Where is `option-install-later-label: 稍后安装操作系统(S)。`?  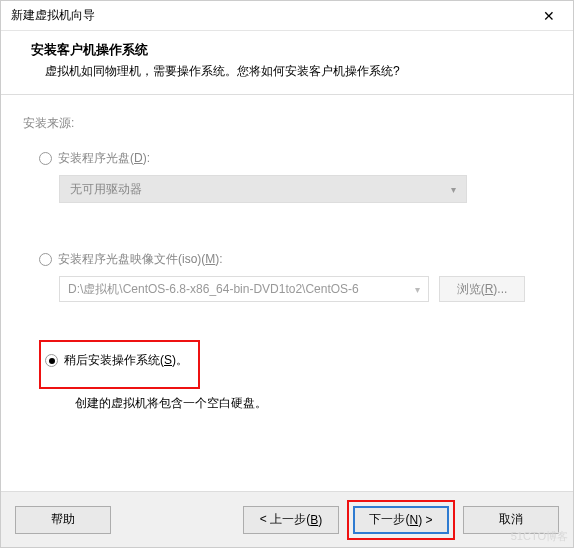
option-install-later-label: 稍后安装操作系统(S)。 is located at coordinates (126, 360).